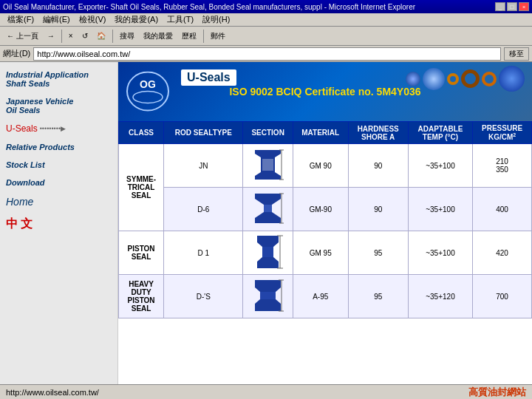 The width and height of the screenshot is (532, 399). I want to click on menu-bar: 檔案(F) 編輯(E) 檢視(V) 我的最愛(A) 工具(T) 說明(H), so click(266, 20).